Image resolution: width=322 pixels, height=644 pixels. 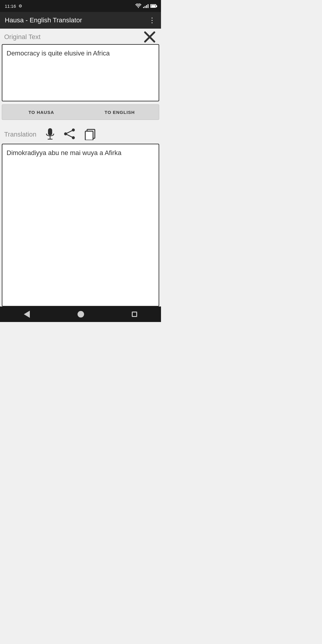 What do you see at coordinates (80, 216) in the screenshot?
I see `translation-section: Translation` at bounding box center [80, 216].